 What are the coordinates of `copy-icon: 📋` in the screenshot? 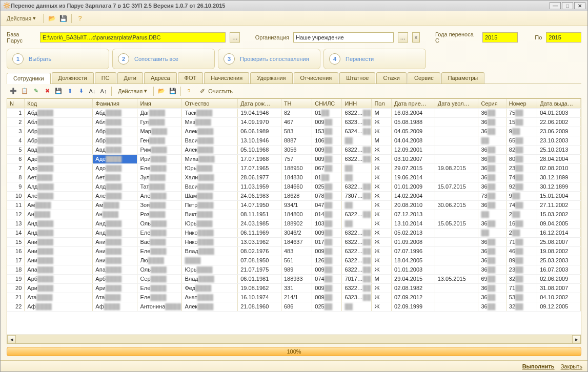 It's located at (25, 91).